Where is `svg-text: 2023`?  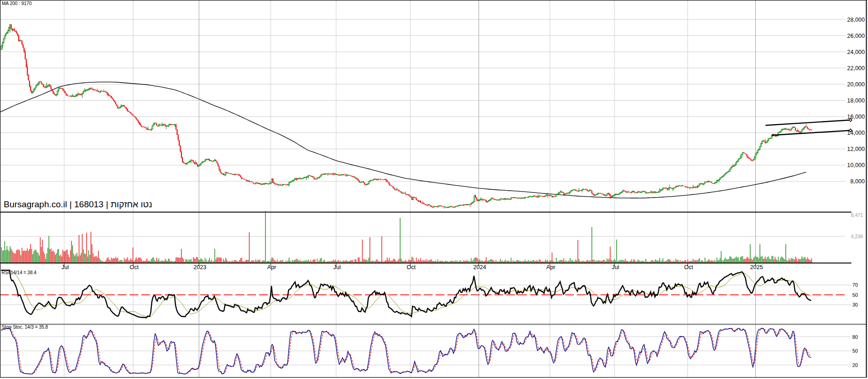 svg-text: 2023 is located at coordinates (200, 267).